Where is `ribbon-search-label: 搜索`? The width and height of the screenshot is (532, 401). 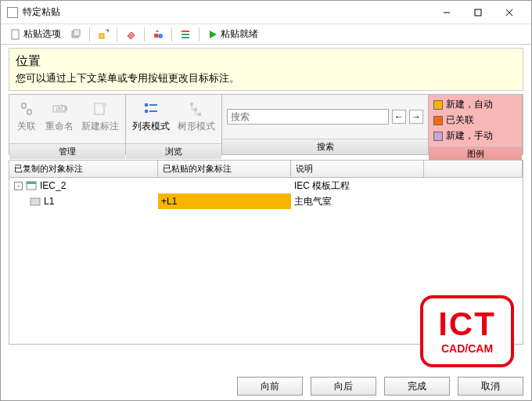
ribbon-search-label: 搜索 is located at coordinates (325, 146).